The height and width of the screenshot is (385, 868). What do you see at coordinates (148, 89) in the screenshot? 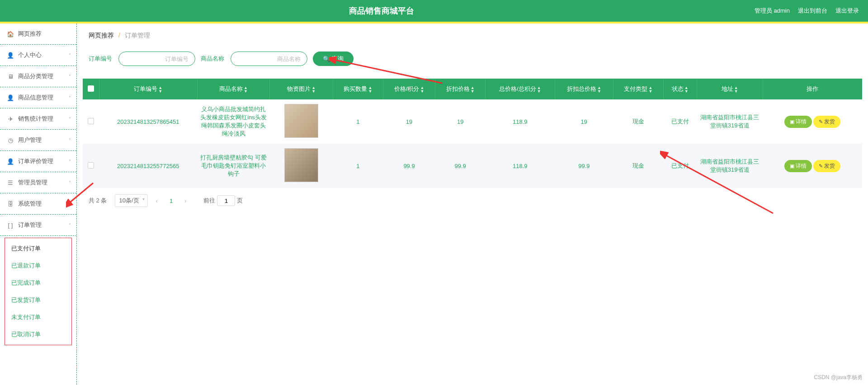
I see `th-order-no: 订单编号▲▼` at bounding box center [148, 89].